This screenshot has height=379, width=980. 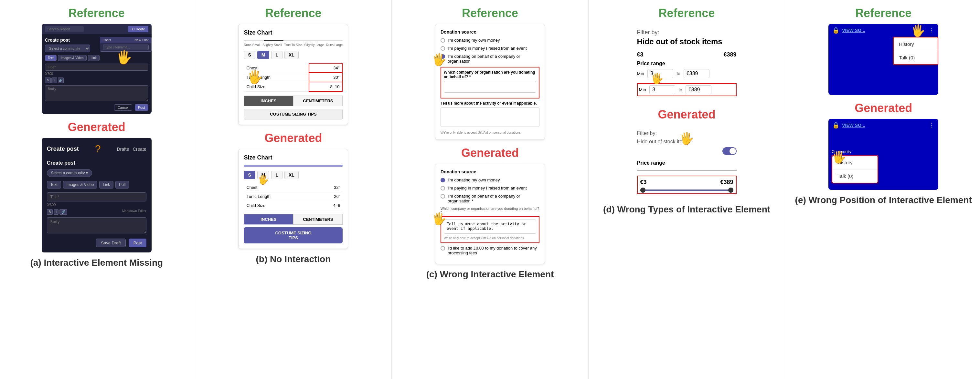 I want to click on donation-card-ref: Donation source I'm donating my own mone…, so click(x=490, y=82).